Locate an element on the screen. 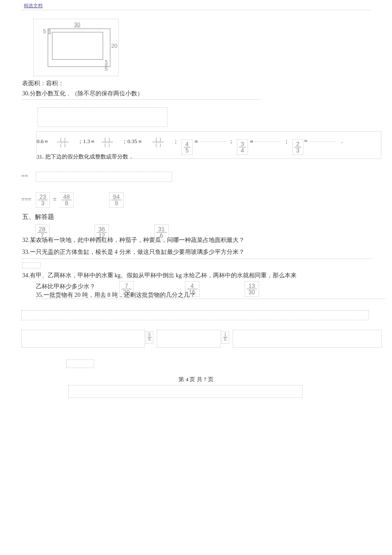 The image size is (392, 555). q29-text: 表面积：容积： is located at coordinates (196, 83).